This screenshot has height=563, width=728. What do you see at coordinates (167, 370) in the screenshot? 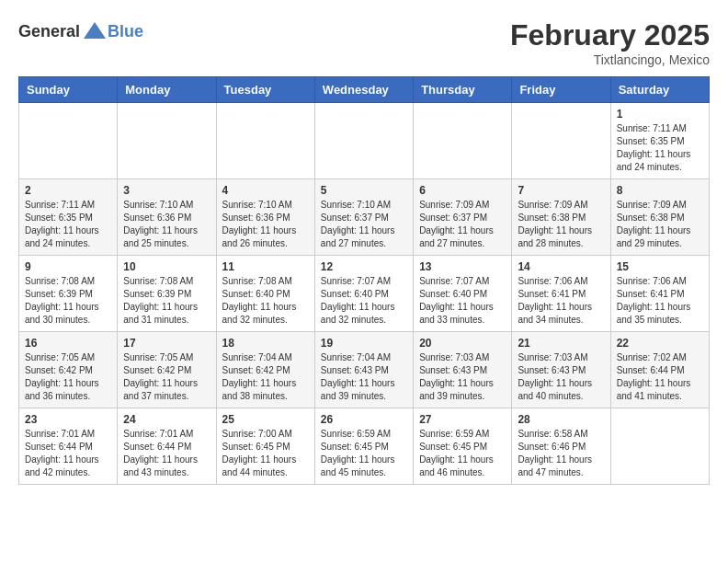
I see `calendar-cell: 17Sunrise: 7:05 AM Sunset: 6:42 PM Dayli…` at bounding box center [167, 370].